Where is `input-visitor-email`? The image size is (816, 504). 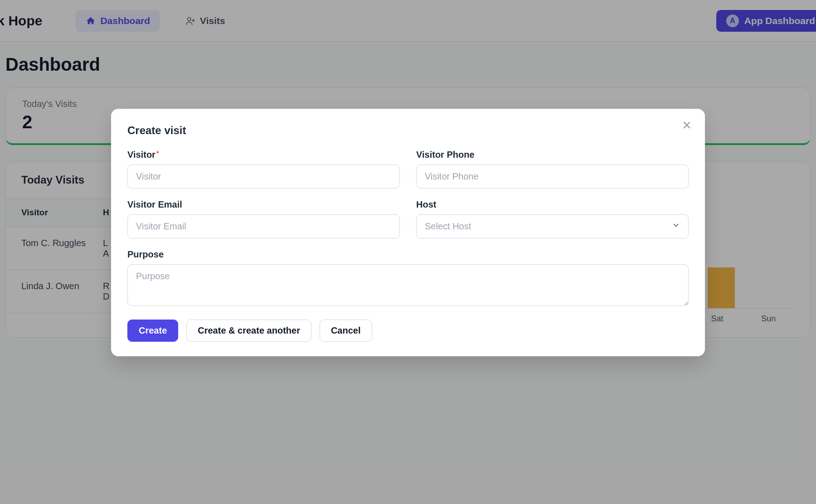 input-visitor-email is located at coordinates (264, 227).